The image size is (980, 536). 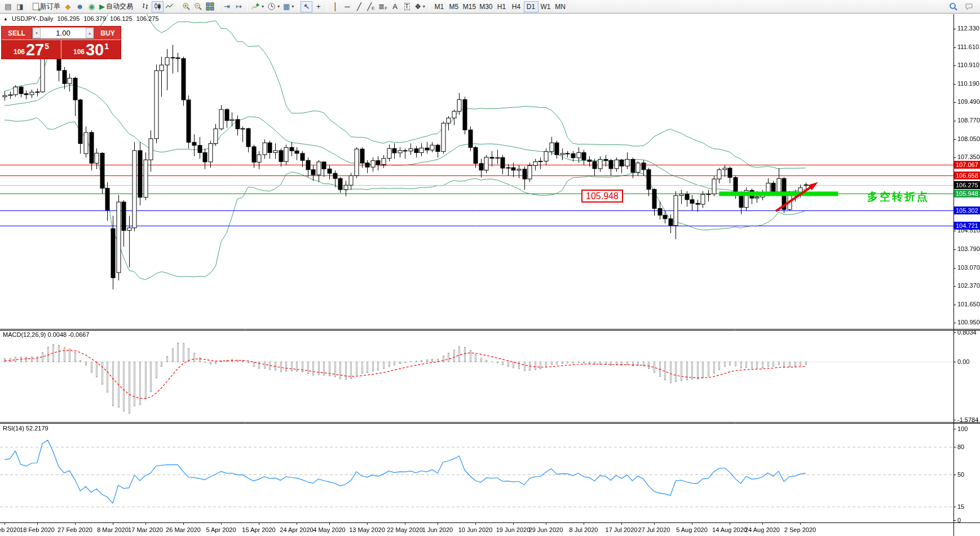 I want to click on timeframe-m5-button: M5, so click(x=454, y=7).